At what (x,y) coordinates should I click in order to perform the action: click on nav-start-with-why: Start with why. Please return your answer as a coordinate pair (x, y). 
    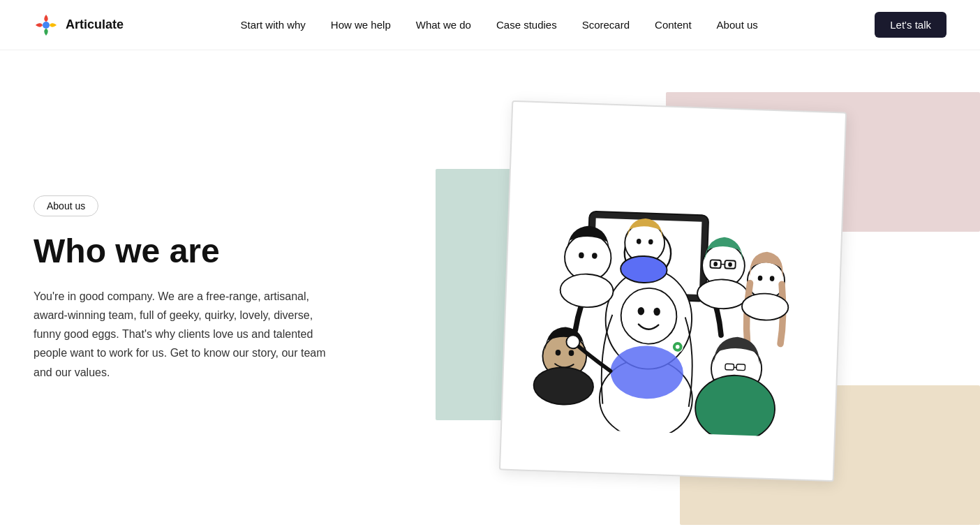
    Looking at the image, I should click on (272, 25).